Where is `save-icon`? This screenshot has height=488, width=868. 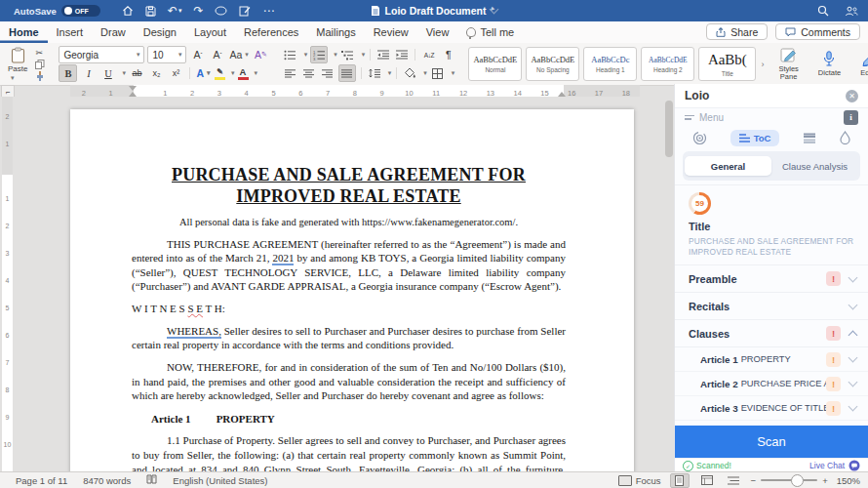
save-icon is located at coordinates (150, 12).